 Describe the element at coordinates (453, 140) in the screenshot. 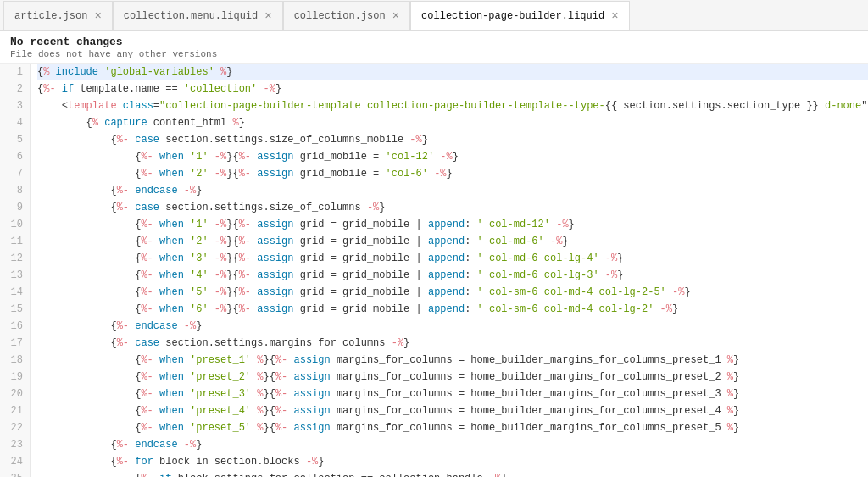

I see `code-line-5: {%- case section.settings.size_of_column…` at that location.